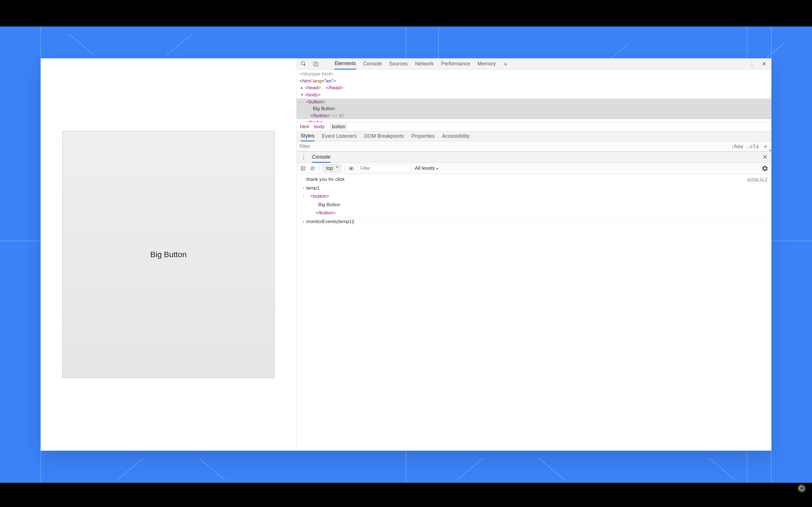 This screenshot has width=812, height=507. What do you see at coordinates (537, 196) in the screenshot?
I see `console-output-text: <button>` at bounding box center [537, 196].